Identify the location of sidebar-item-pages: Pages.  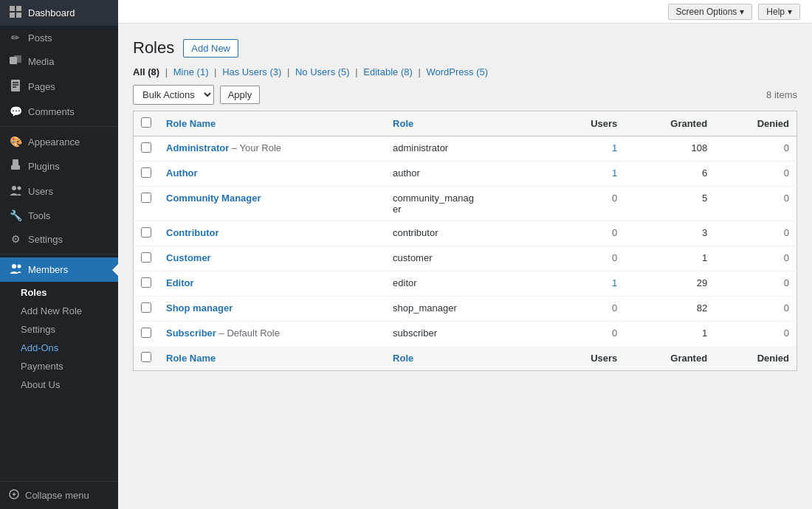
(59, 87).